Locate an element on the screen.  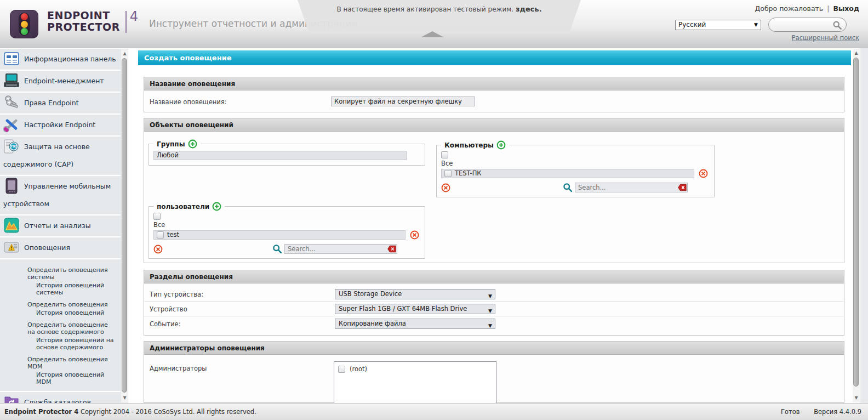
submenu-system-alerts-history: История оповещений системы is located at coordinates (60, 289).